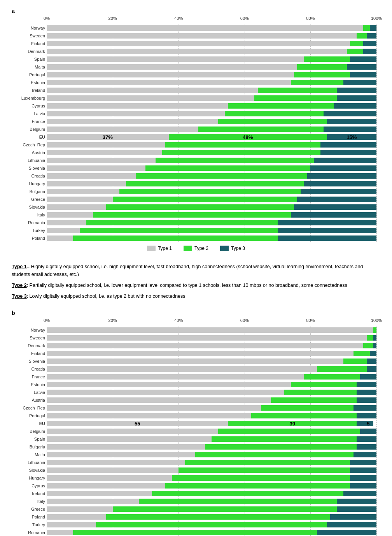 Image resolution: width=392 pixels, height=536 pixels. What do you see at coordinates (28, 83) in the screenshot?
I see `bar-label-estonia: Estonia` at bounding box center [28, 83].